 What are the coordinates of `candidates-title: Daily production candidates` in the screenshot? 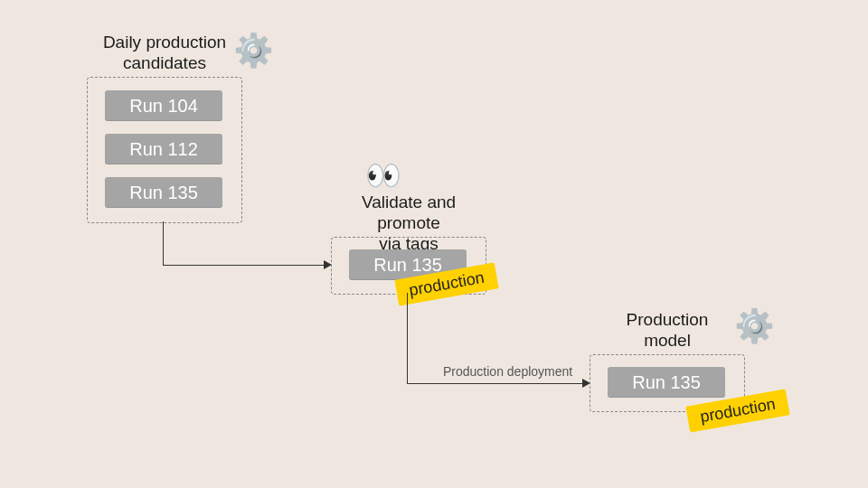 It's located at (165, 53).